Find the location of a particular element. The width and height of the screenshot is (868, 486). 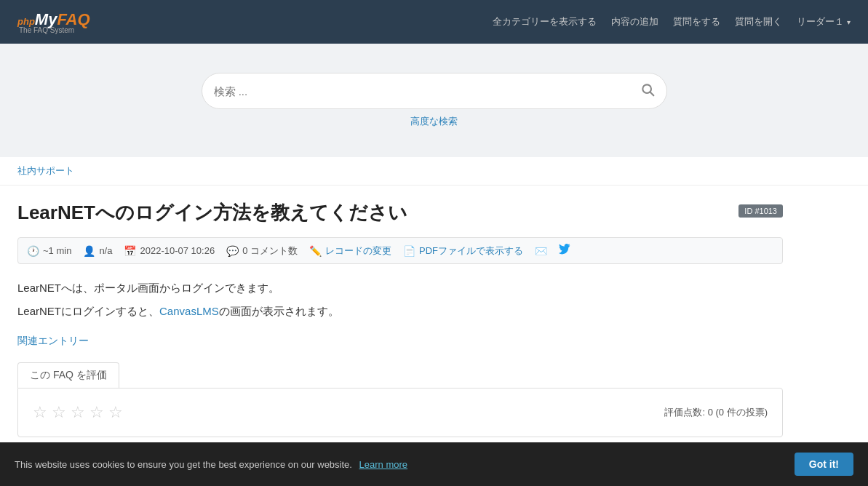

meta-time: 🕐 ~1 min is located at coordinates (49, 251).